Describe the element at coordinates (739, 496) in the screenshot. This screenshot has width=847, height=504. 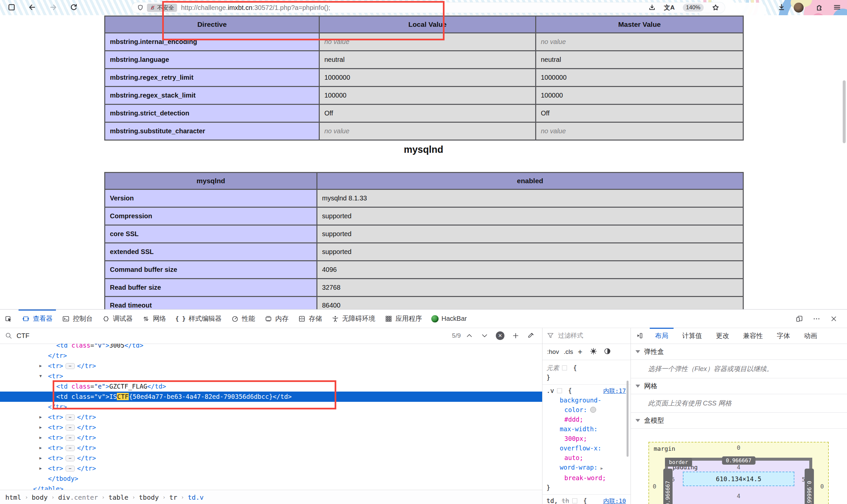
I see `padding-bottom-value: 4` at that location.